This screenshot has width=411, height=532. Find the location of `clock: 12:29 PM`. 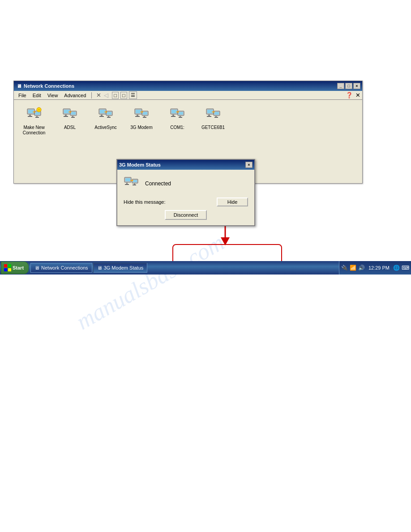

clock: 12:29 PM is located at coordinates (379, 268).